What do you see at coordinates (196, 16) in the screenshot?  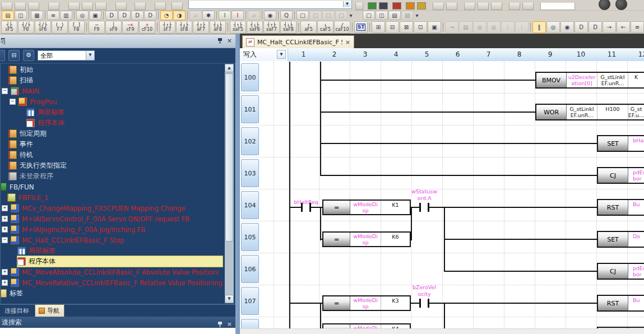 I see `parameter-icon: ▱` at bounding box center [196, 16].